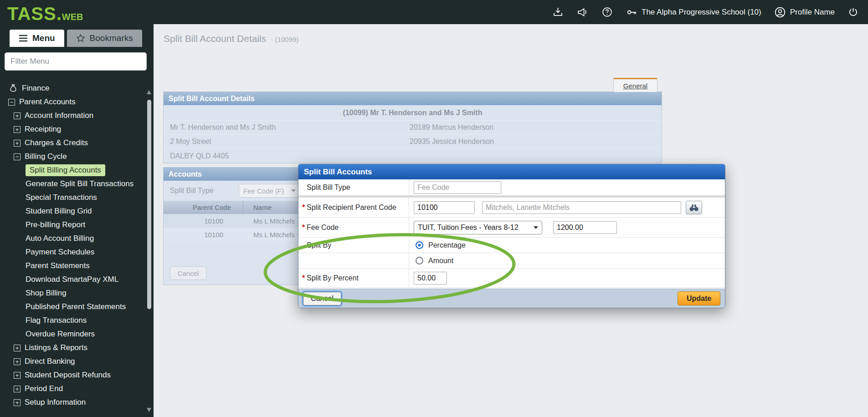 Image resolution: width=868 pixels, height=417 pixels. I want to click on tab-bookmarks-label: Bookmarks, so click(111, 38).